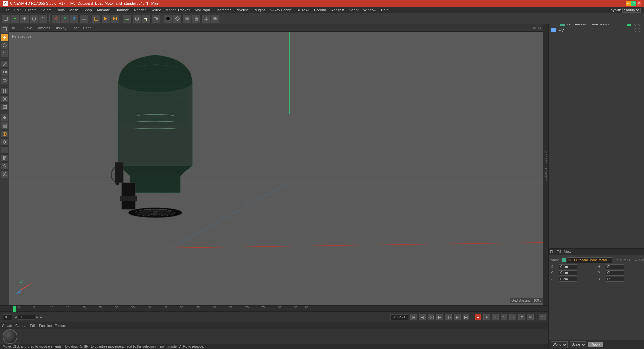 This screenshot has width=644, height=349. Describe the element at coordinates (74, 28) in the screenshot. I see `viewport-filter-menu: Filter` at that location.